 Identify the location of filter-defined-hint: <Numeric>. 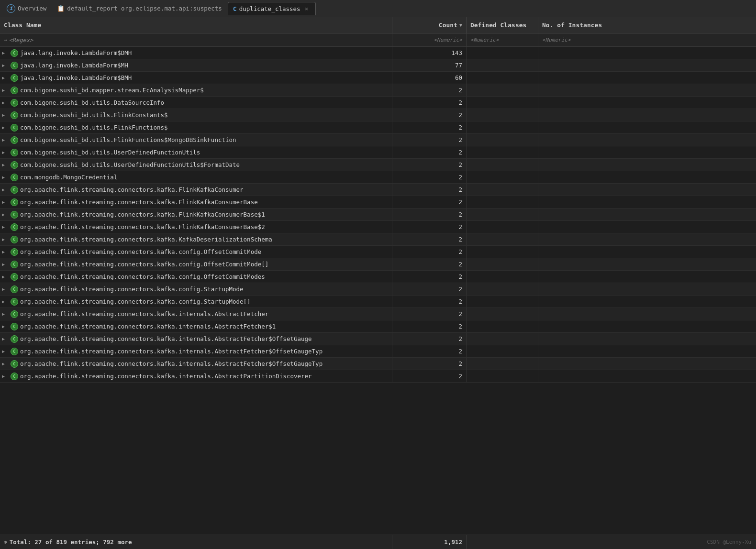
(485, 40).